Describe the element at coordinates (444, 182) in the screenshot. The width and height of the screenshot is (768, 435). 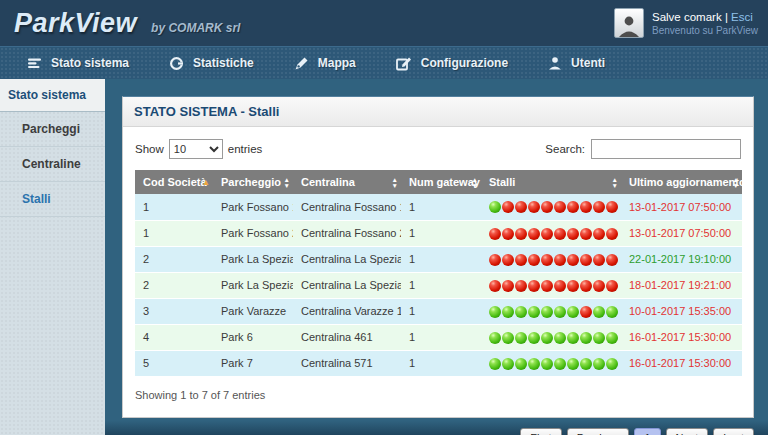
I see `column-label: Num gateway` at that location.